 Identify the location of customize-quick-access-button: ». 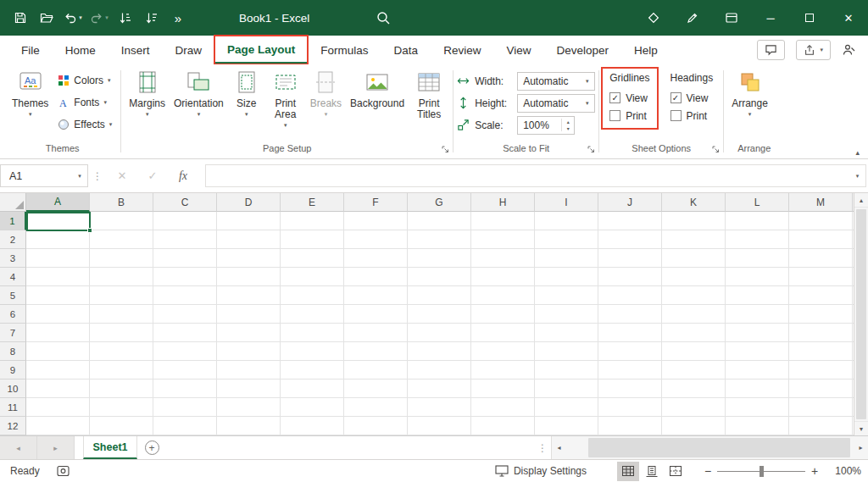
(178, 18).